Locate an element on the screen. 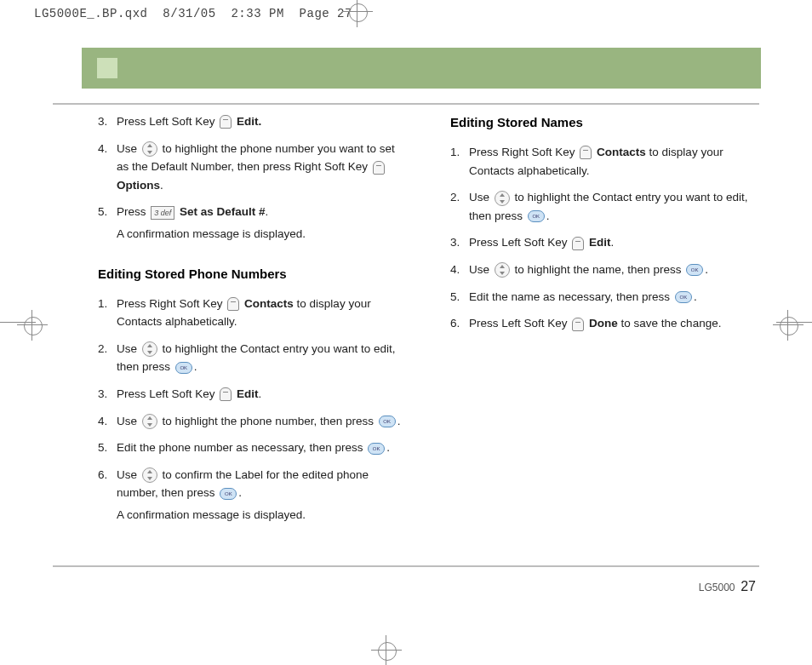 The height and width of the screenshot is (665, 812). step-text: Use to highlight the phone number you wa… is located at coordinates (263, 167).